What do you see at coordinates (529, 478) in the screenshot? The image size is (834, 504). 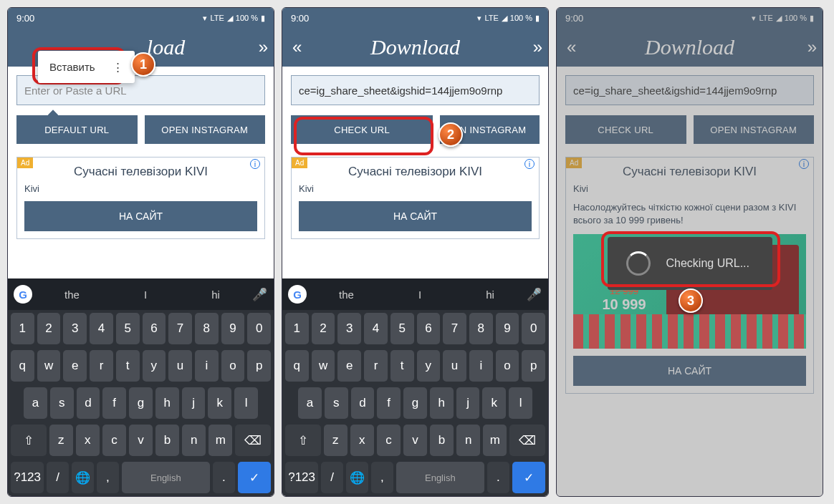 I see `enter-key: ✓` at bounding box center [529, 478].